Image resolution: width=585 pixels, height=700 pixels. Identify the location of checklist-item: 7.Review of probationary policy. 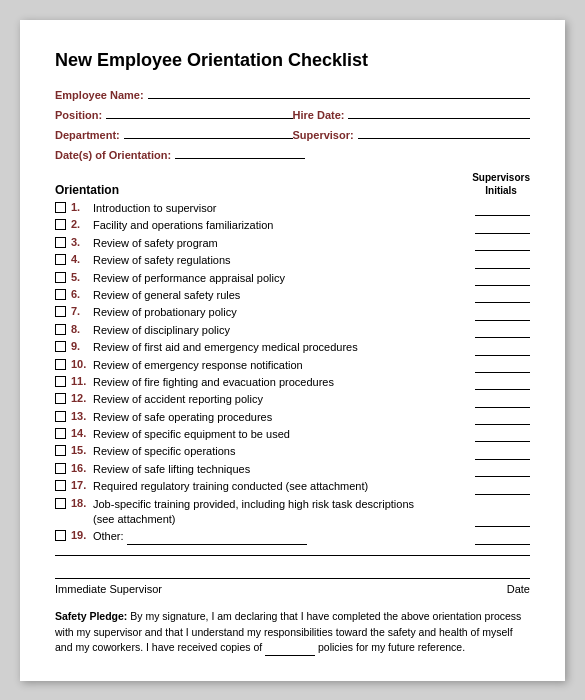
(292, 312).